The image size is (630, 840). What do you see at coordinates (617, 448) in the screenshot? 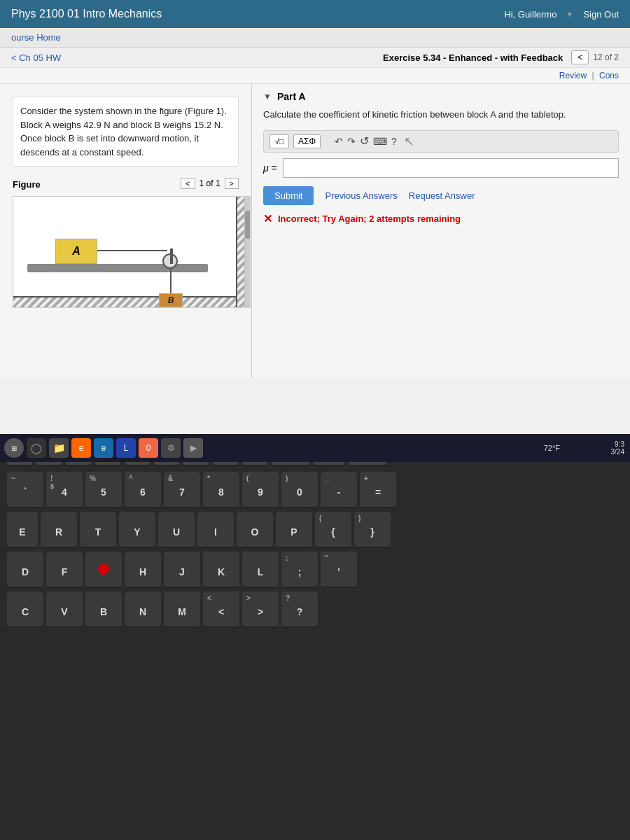
I see `taskbar-time: 9:3 3/24` at bounding box center [617, 448].